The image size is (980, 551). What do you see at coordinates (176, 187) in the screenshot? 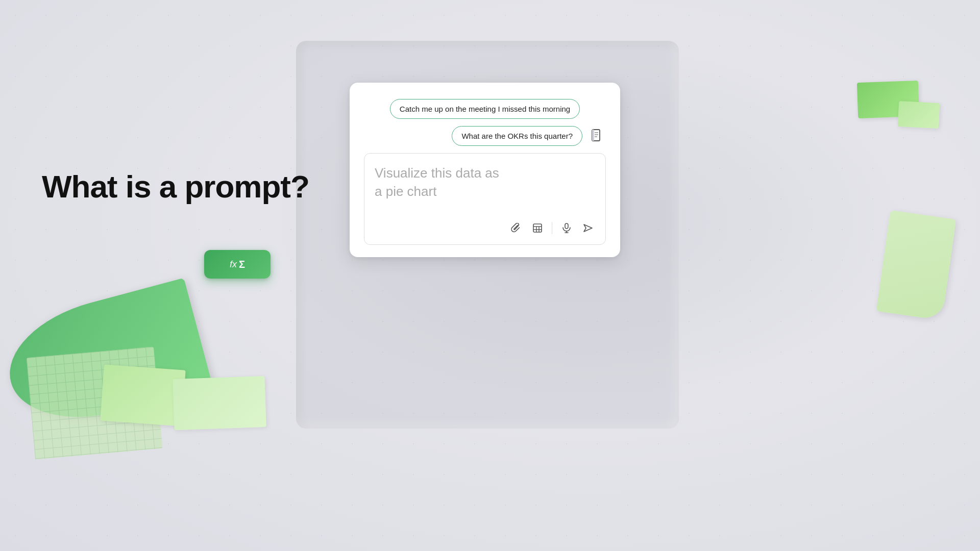
I see `main-heading: What is a prompt?` at bounding box center [176, 187].